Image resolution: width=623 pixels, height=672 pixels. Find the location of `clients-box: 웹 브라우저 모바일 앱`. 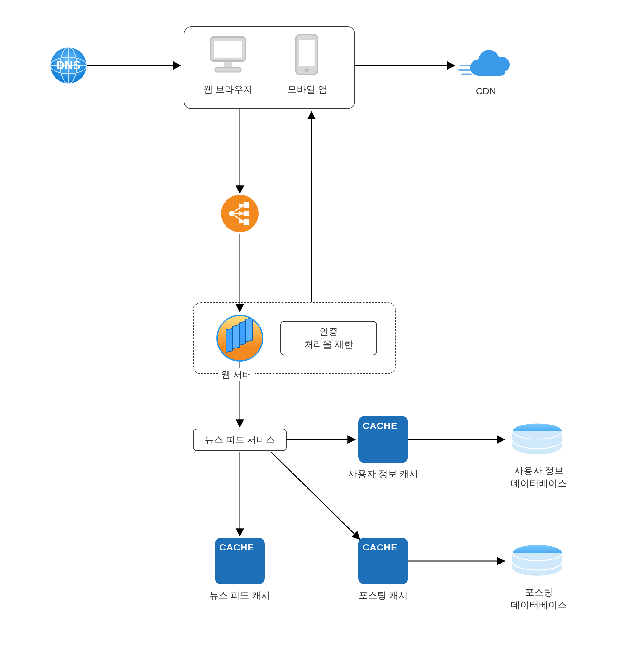

clients-box: 웹 브라우저 모바일 앱 is located at coordinates (269, 68).